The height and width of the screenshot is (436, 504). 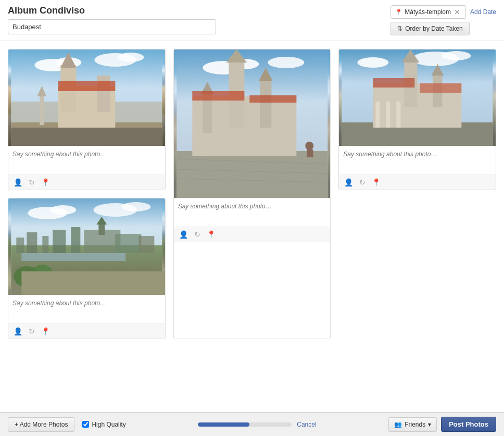 I want to click on order-btn-label: Order by Date Taken, so click(x=434, y=29).